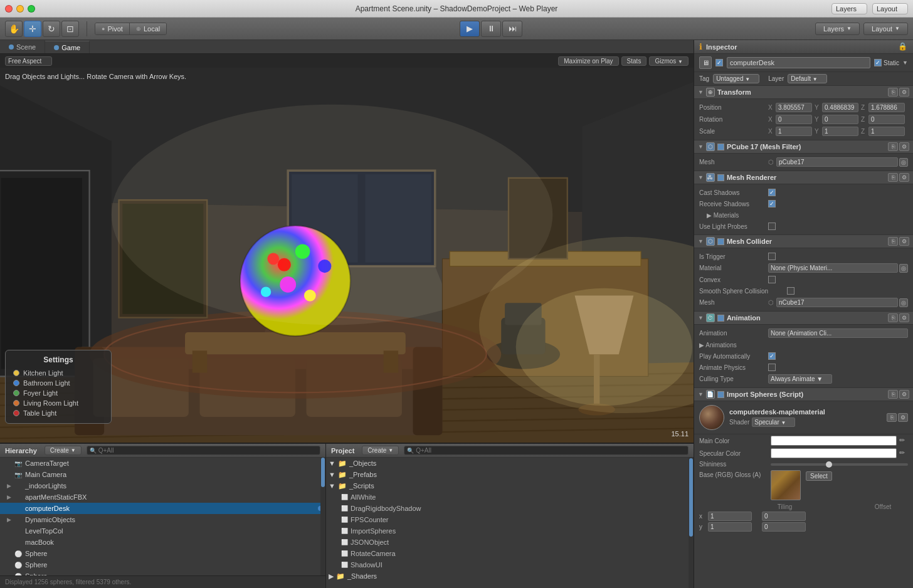 This screenshot has width=913, height=588. What do you see at coordinates (668, 61) in the screenshot?
I see `gizmos-btn: Gizmos ▼` at bounding box center [668, 61].